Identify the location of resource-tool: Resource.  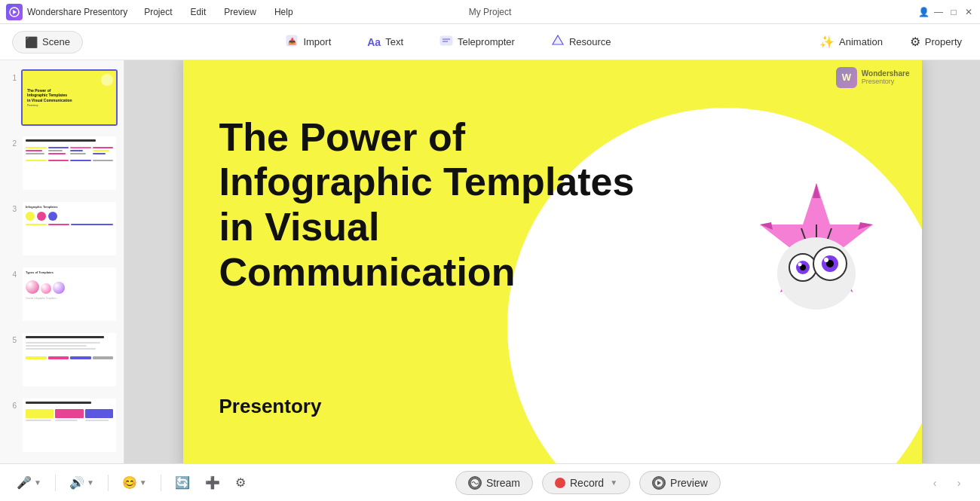
(581, 42).